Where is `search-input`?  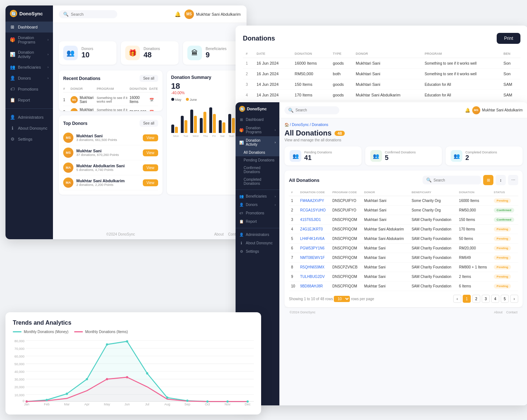 search-input is located at coordinates (92, 14).